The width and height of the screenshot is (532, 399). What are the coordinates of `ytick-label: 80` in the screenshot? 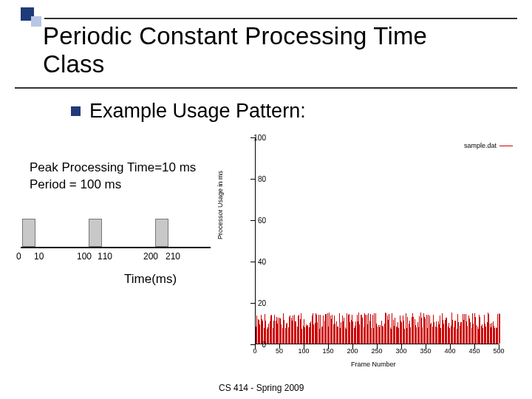 It's located at (255, 179).